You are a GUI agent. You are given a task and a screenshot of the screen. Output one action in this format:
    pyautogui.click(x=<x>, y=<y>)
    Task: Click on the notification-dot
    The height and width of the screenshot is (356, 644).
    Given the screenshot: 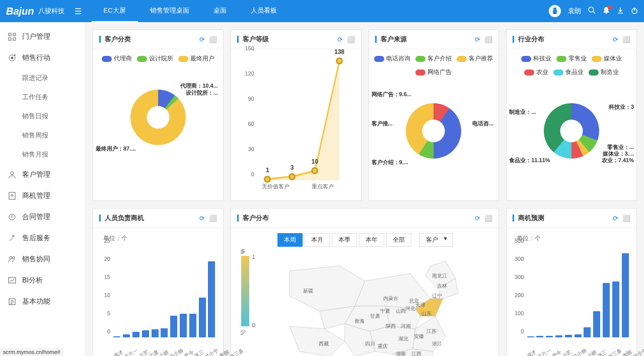 What is the action you would take?
    pyautogui.click(x=610, y=8)
    